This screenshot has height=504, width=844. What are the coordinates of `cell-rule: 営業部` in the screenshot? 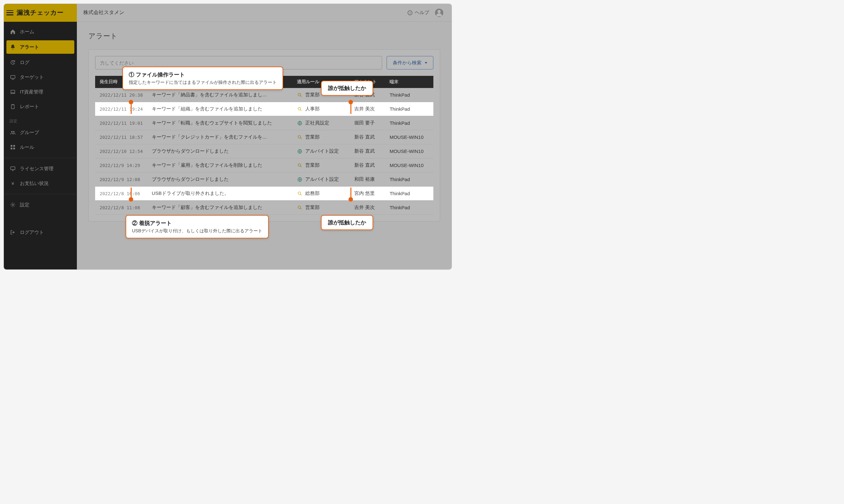 It's located at (321, 165).